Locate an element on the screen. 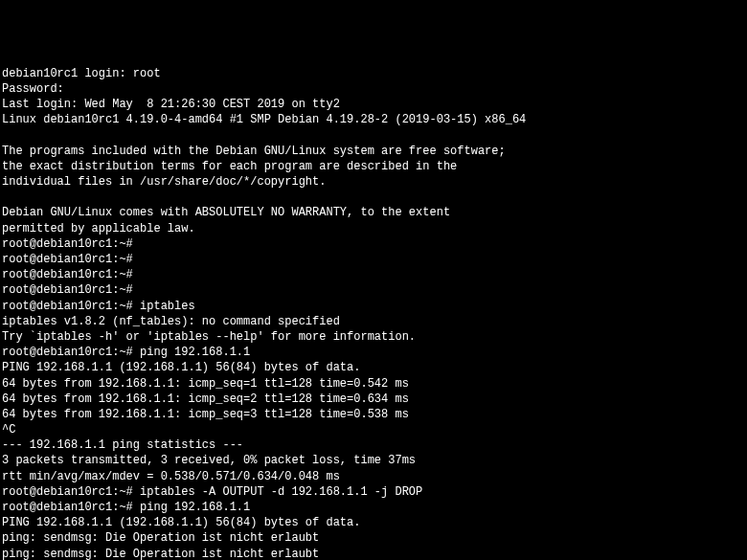 The image size is (747, 560). terminal-line: Linux debian10rc1 4.19.0-4-amd64 #1 SMP … is located at coordinates (374, 120).